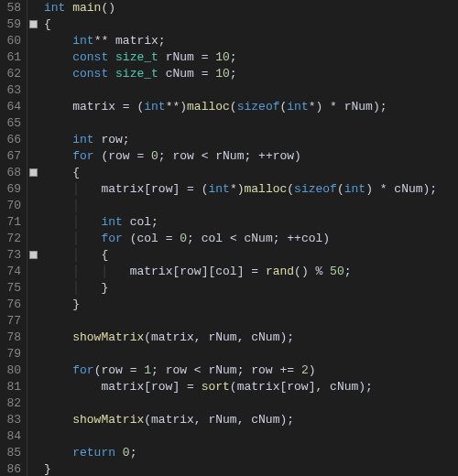 The image size is (458, 476). I want to click on line-number: 79, so click(13, 354).